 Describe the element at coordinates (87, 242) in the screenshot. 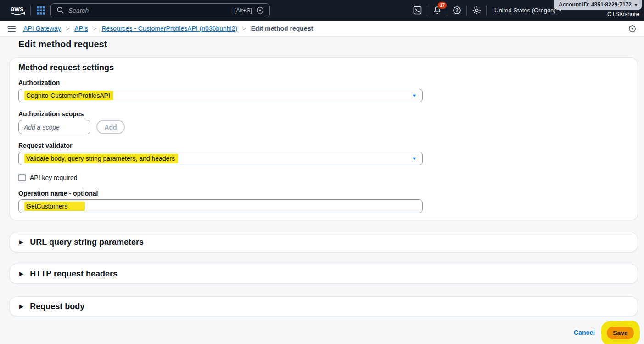

I see `section-label: URL query string parameters` at that location.